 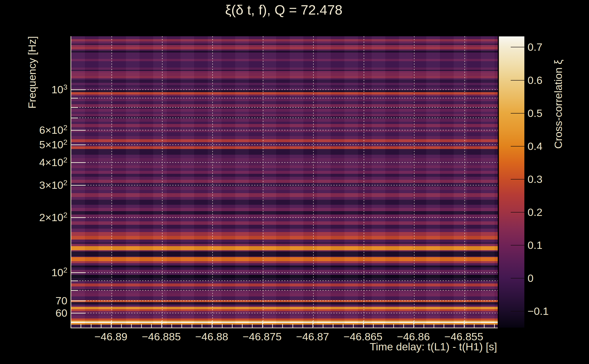 What do you see at coordinates (535, 179) in the screenshot?
I see `colorbar-tick-label: 0.3` at bounding box center [535, 179].